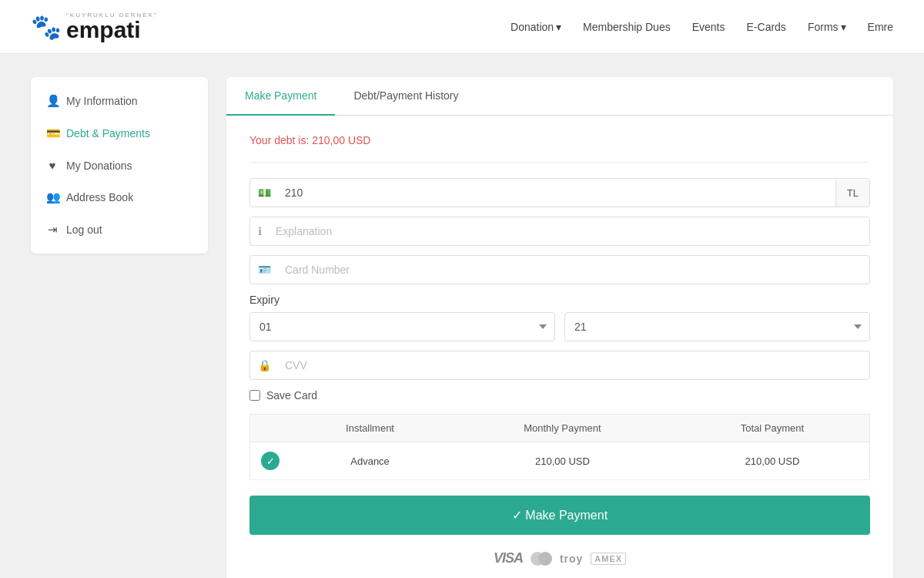 The image size is (924, 578). I want to click on card-number-input, so click(574, 270).